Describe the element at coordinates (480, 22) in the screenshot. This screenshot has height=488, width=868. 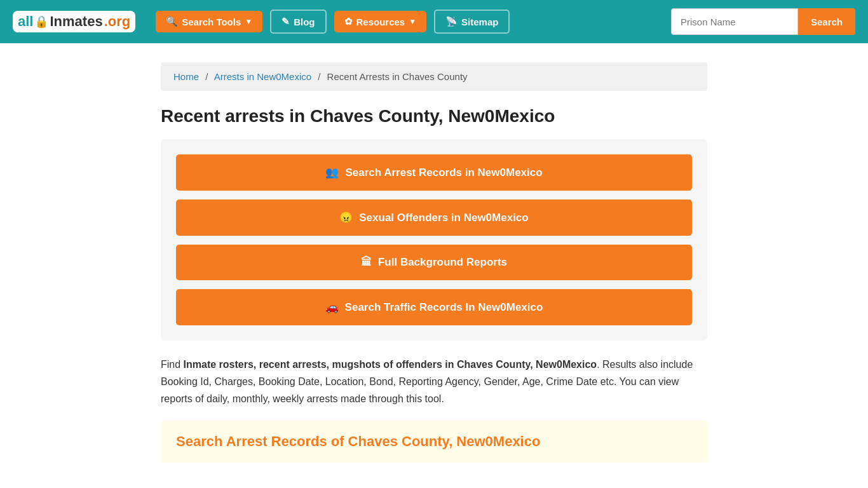
I see `sitemap-label: Sitemap` at that location.